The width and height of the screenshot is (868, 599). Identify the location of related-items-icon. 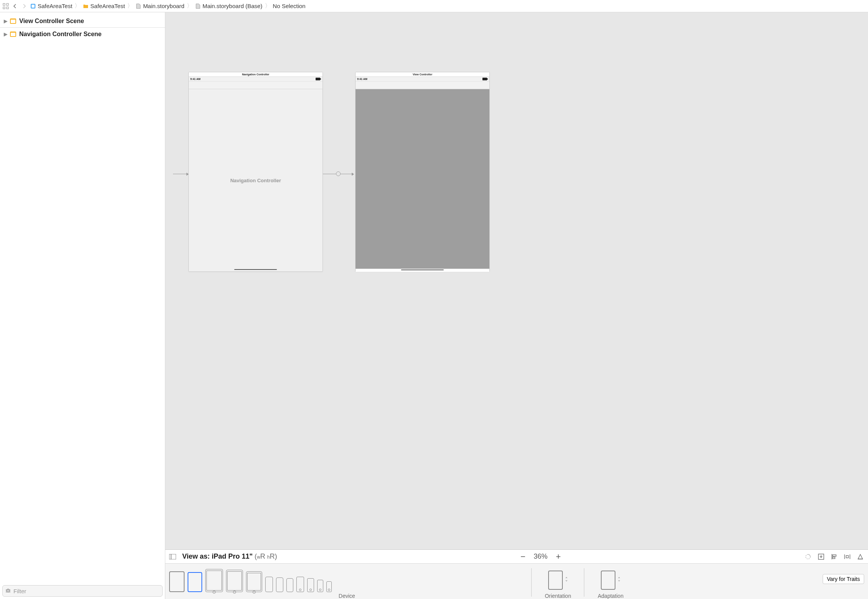
(6, 6).